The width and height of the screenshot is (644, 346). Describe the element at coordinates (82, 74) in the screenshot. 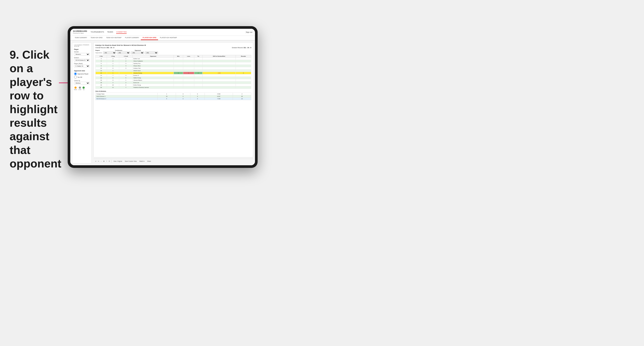

I see `opponent-view: Opponent view Opponents Played Top 100` at that location.